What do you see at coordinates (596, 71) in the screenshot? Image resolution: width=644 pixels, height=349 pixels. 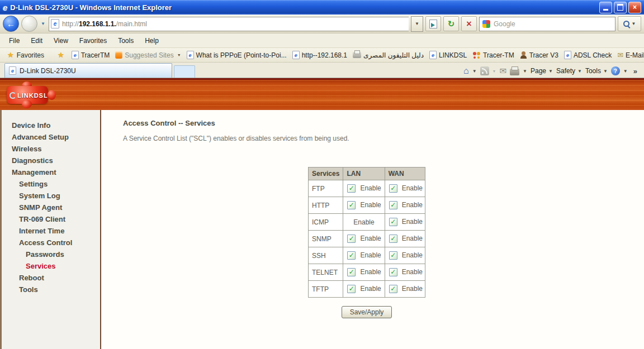 I see `tools-menu: Tools ▼` at bounding box center [596, 71].